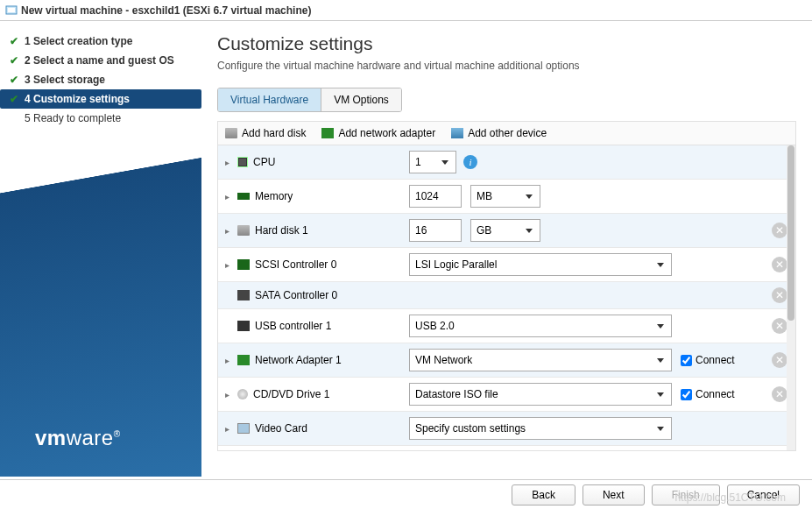  Describe the element at coordinates (244, 196) in the screenshot. I see `memory-icon` at that location.